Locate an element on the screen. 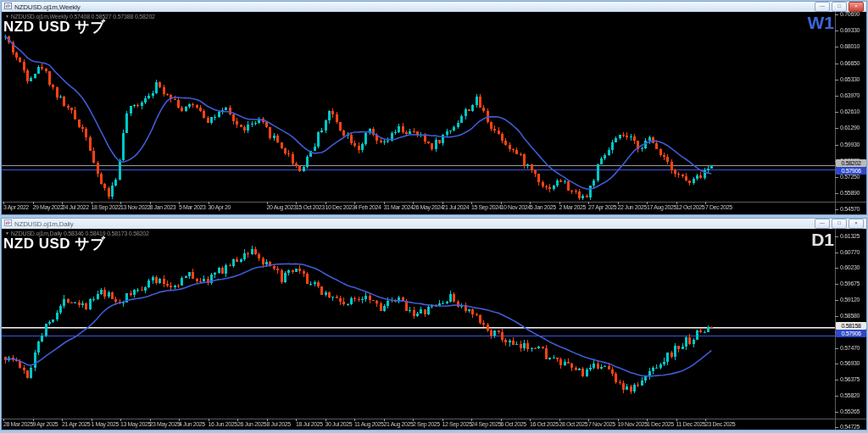 The image size is (868, 433). date-tick-label: 7 Dec 2025 is located at coordinates (719, 207).